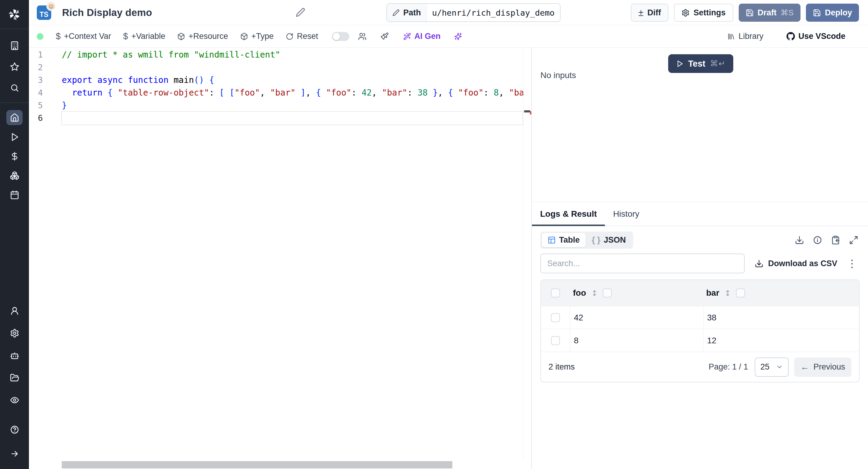 The height and width of the screenshot is (469, 868). I want to click on select-all-checkbox, so click(555, 293).